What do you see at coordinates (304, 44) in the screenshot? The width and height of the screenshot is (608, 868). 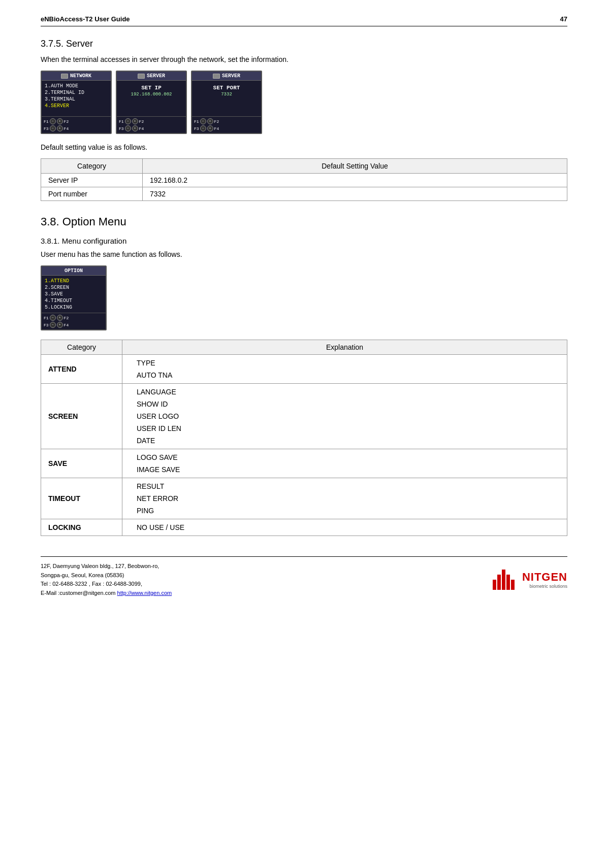 I see `section-375-heading: 3.7.5. Server` at bounding box center [304, 44].